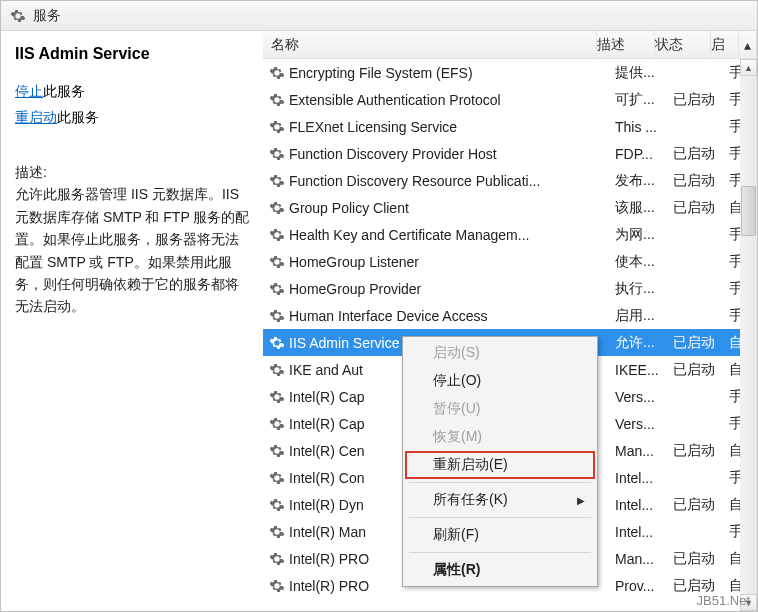 Image resolution: width=758 pixels, height=612 pixels. What do you see at coordinates (47, 16) in the screenshot?
I see `window-title: 服务` at bounding box center [47, 16].